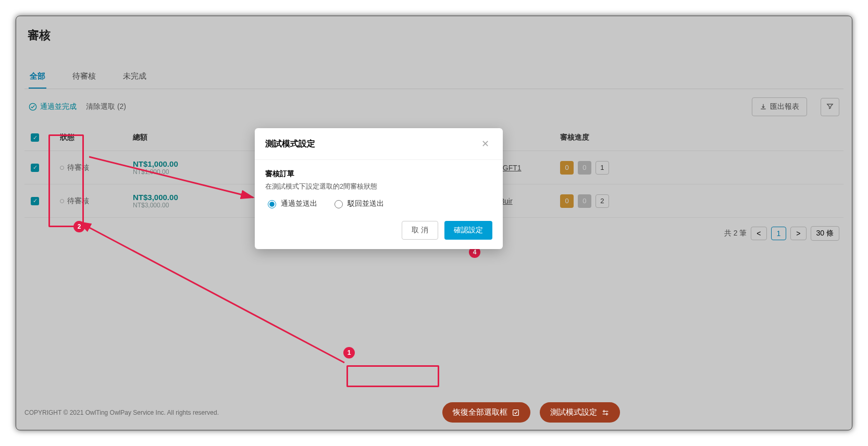 The image size is (868, 446). Describe the element at coordinates (379, 174) in the screenshot. I see `modal-subtitle: 審核訂單` at that location.